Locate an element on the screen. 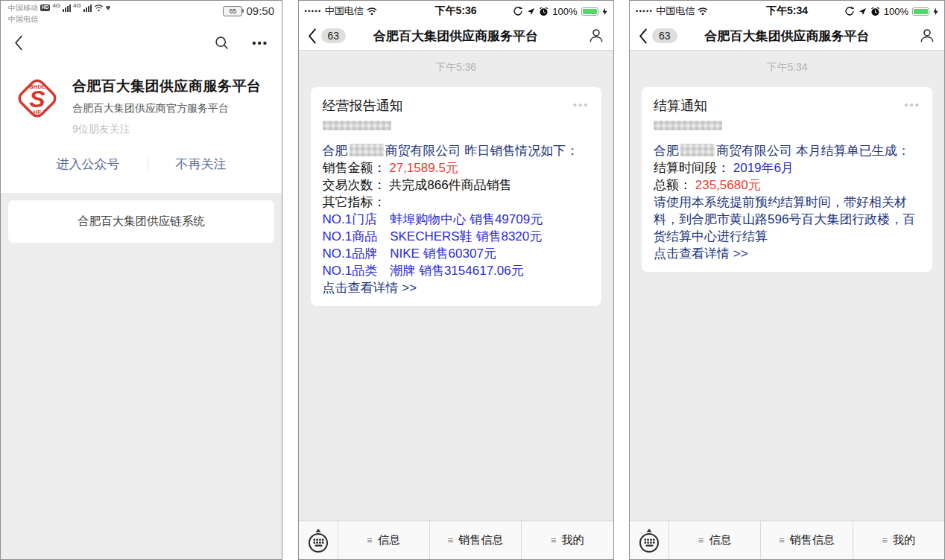 This screenshot has width=945, height=560. message-line: 总额： 235,5680元 is located at coordinates (787, 185).